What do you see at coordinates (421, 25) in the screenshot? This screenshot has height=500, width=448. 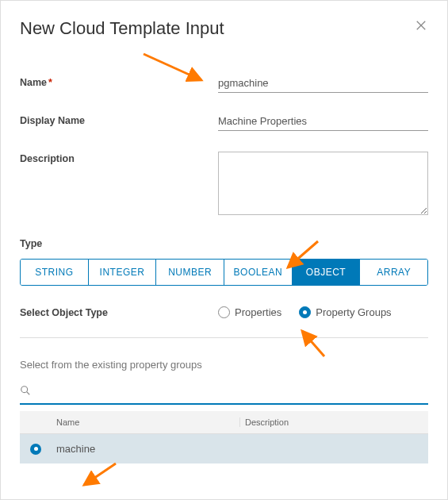 I see `close-button` at bounding box center [421, 25].